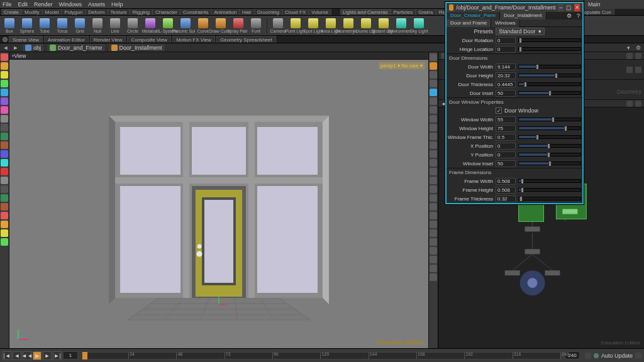 This screenshot has height=362, width=644. I want to click on play-first-icon: |◄, so click(7, 356).